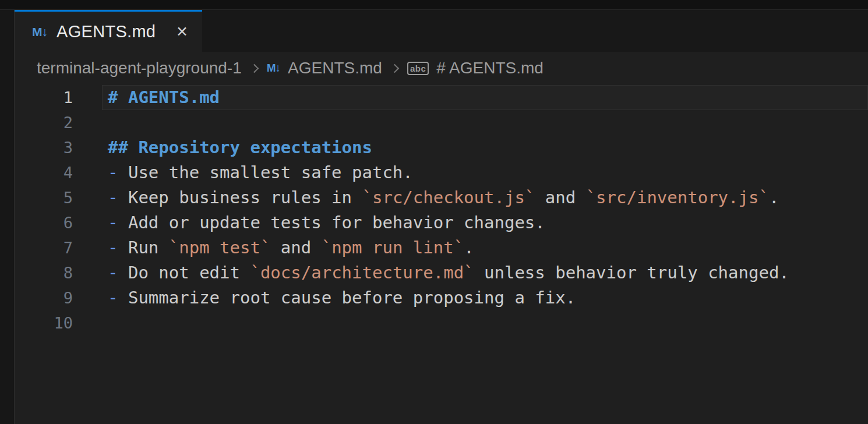 The height and width of the screenshot is (424, 868). Describe the element at coordinates (442, 122) in the screenshot. I see `code-line: 2` at that location.